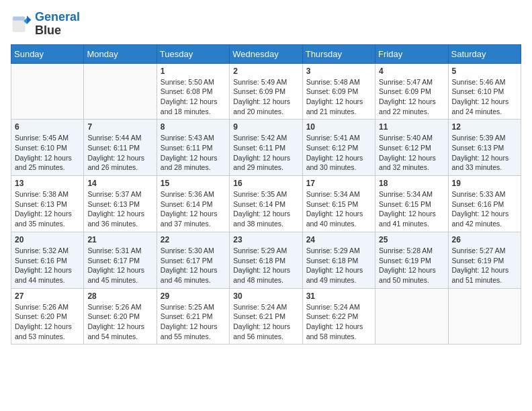 The width and height of the screenshot is (532, 411). I want to click on calendar-cell: 18 Sunrise: 5:34 AMSunset: 6:15 PMDaylig…, so click(412, 204).